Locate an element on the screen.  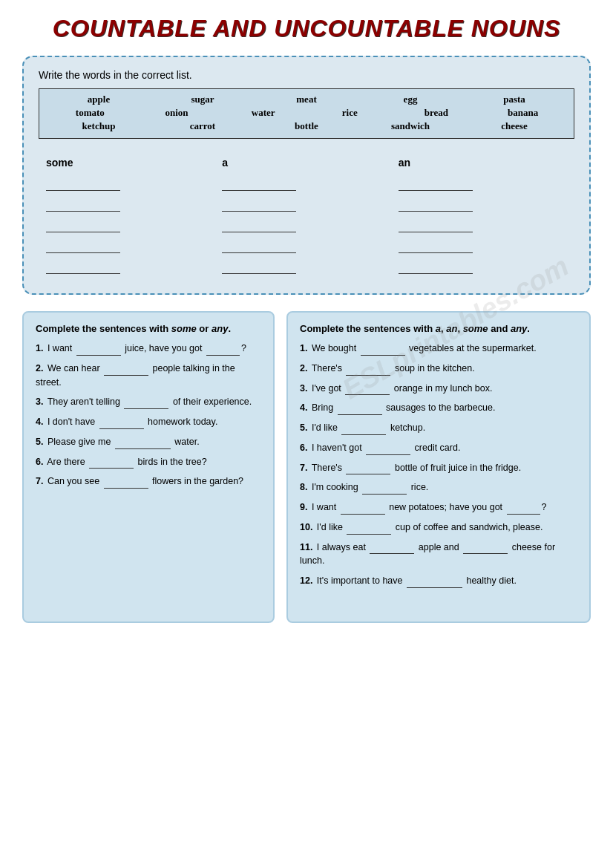
list-item: 6. I haven't got credit card. is located at coordinates (439, 448).